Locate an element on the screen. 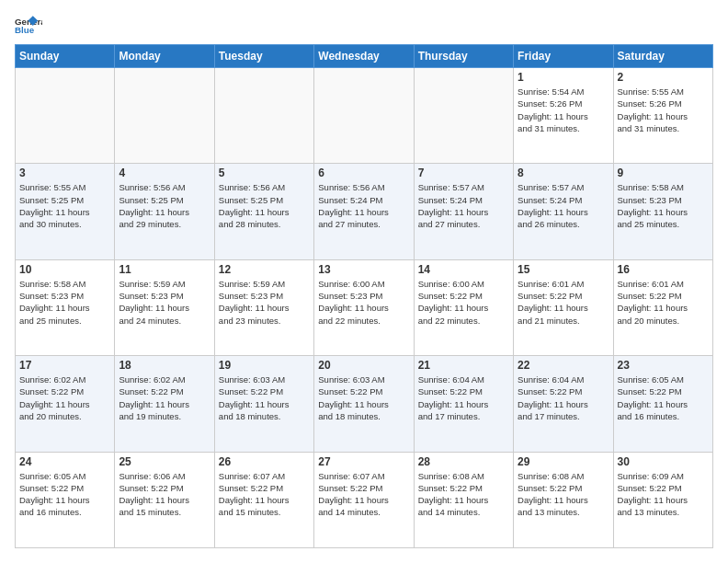  calendar-day-cell: 8Sunrise: 5:57 AM Sunset: 5:24 PM Daylig… is located at coordinates (563, 212).